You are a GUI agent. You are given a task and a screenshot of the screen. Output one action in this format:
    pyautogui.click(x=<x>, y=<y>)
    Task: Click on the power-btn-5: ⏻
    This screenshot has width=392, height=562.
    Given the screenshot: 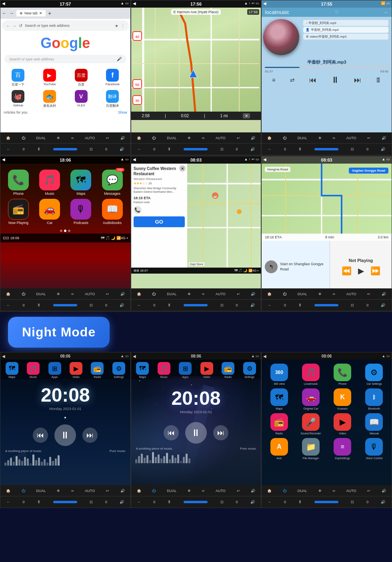 What is the action you would take?
    pyautogui.click(x=154, y=294)
    